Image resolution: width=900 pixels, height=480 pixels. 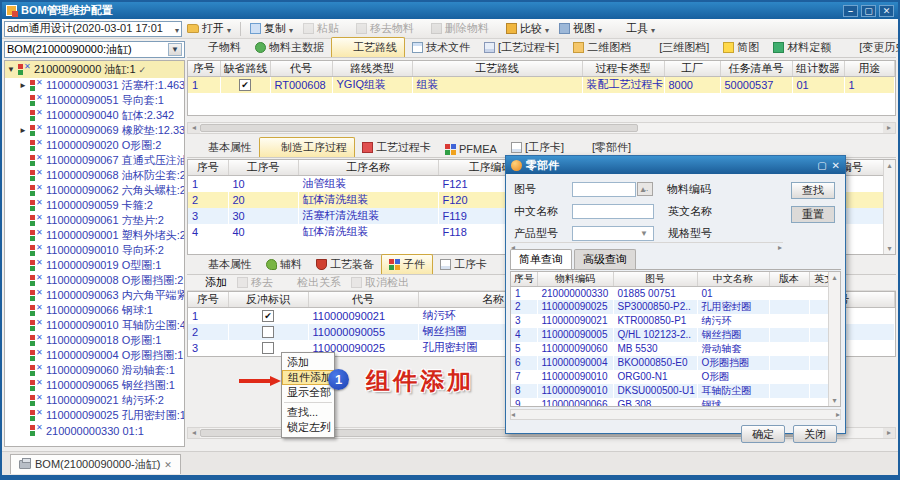 I want to click on close-button: ✕, so click(x=886, y=11).